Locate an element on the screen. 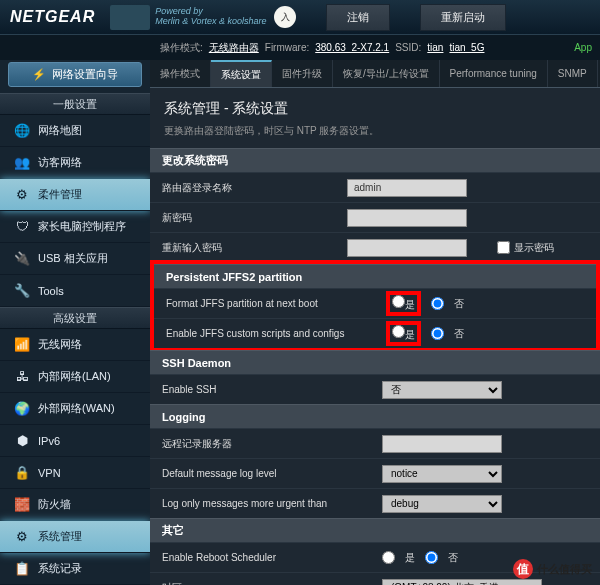 Image resolution: width=600 pixels, height=585 pixels. enable-scripts-yes-radio is located at coordinates (398, 332).